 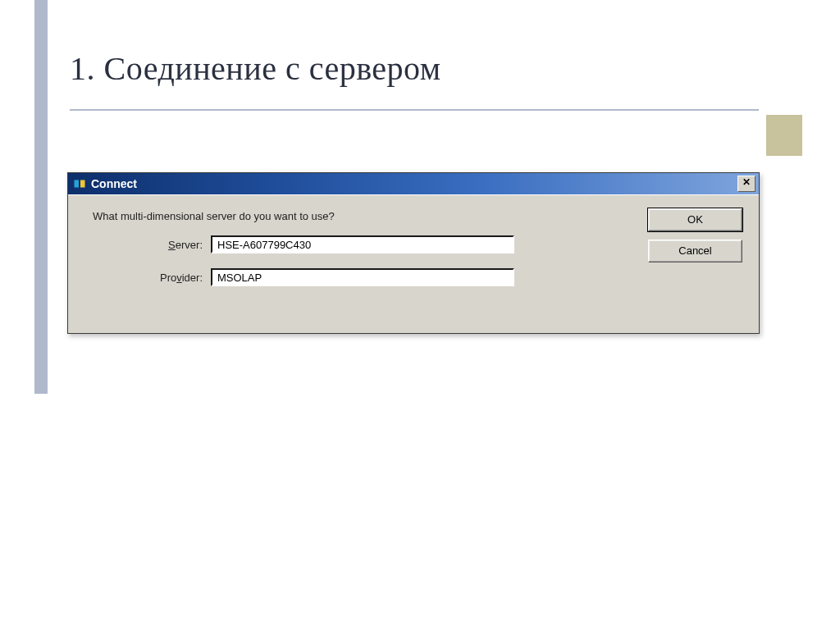 What do you see at coordinates (189, 244) in the screenshot?
I see `server-label-post: erver:` at bounding box center [189, 244].